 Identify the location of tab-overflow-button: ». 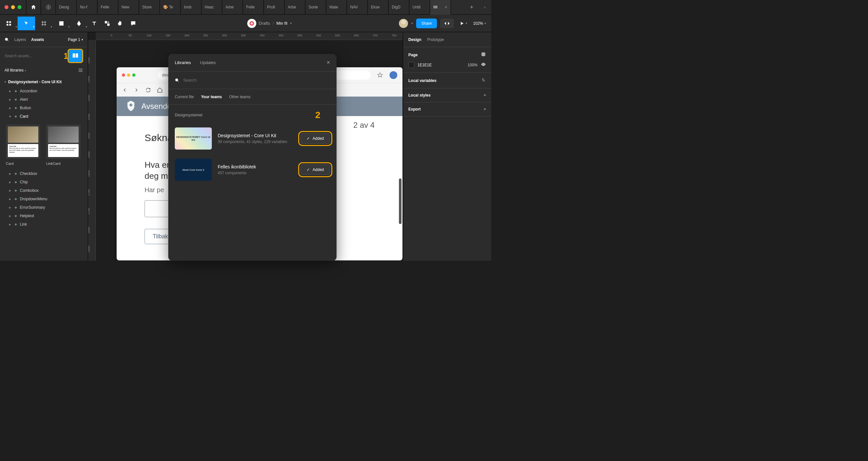
(485, 7).